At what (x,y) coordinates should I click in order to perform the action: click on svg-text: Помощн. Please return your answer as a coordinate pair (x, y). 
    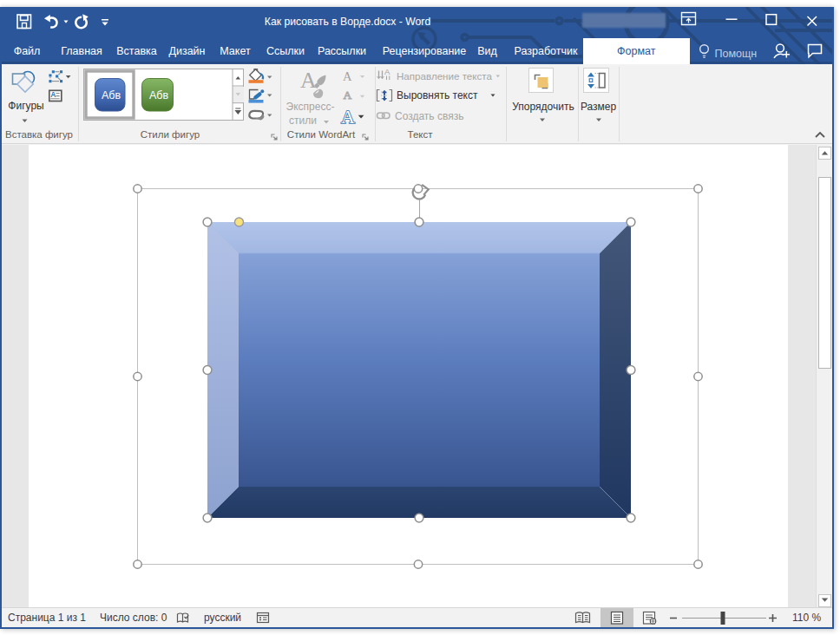
    Looking at the image, I should click on (736, 54).